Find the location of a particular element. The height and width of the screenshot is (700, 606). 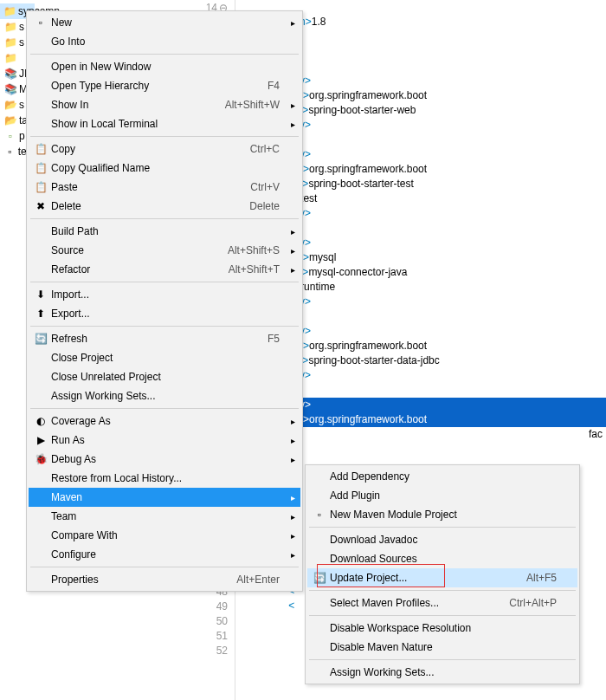

menu-item-configure: Configure▸ is located at coordinates (164, 554).